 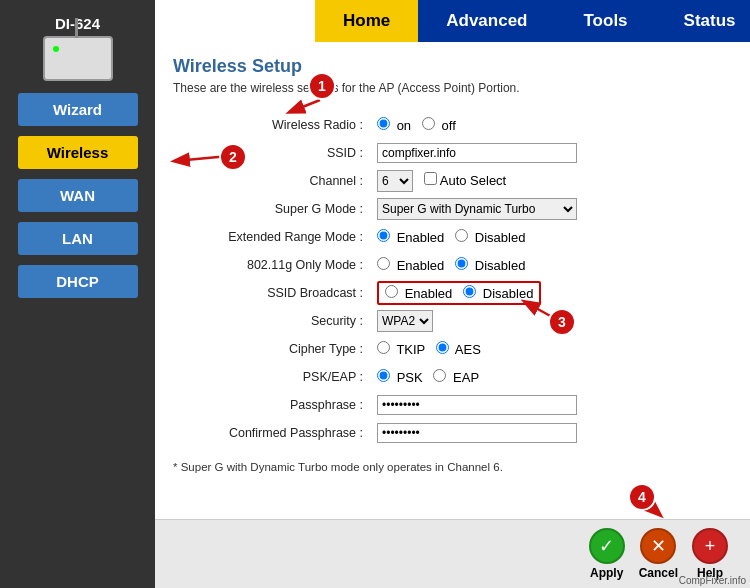 What do you see at coordinates (552, 237) in the screenshot?
I see `extended-range-value: Enabled Disabled` at bounding box center [552, 237].